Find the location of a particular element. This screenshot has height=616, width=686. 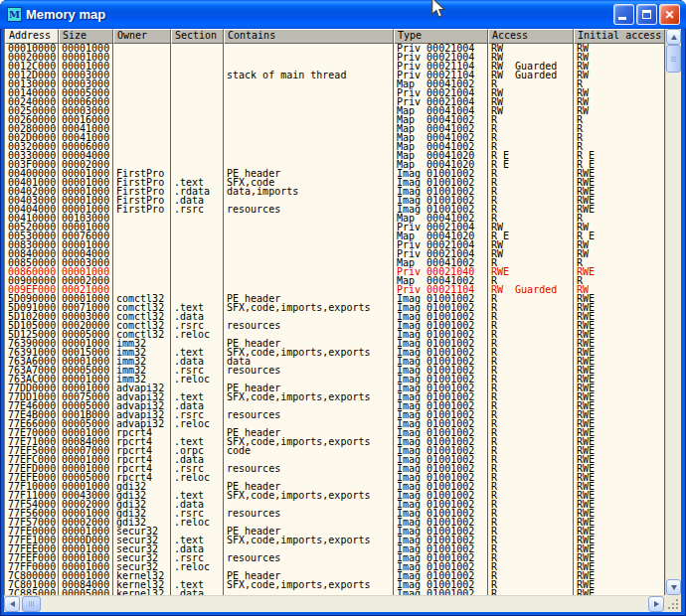

scroll-left-button is located at coordinates (12, 604).